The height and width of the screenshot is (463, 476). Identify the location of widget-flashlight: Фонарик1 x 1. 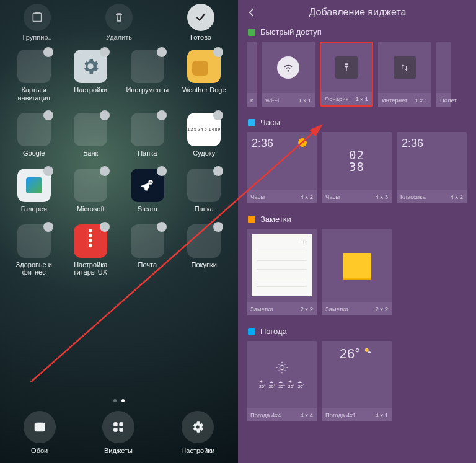
(346, 74).